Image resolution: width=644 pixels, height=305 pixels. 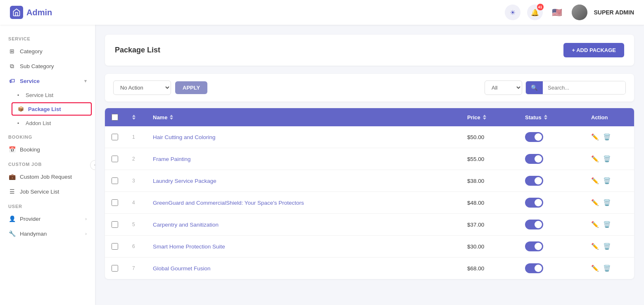 What do you see at coordinates (594, 50) in the screenshot?
I see `add-package-button: + ADD PACKAGE` at bounding box center [594, 50].